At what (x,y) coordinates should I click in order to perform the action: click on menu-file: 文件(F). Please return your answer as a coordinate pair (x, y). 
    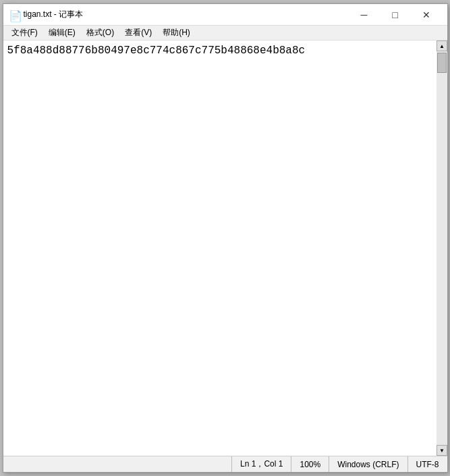
    Looking at the image, I should click on (24, 32).